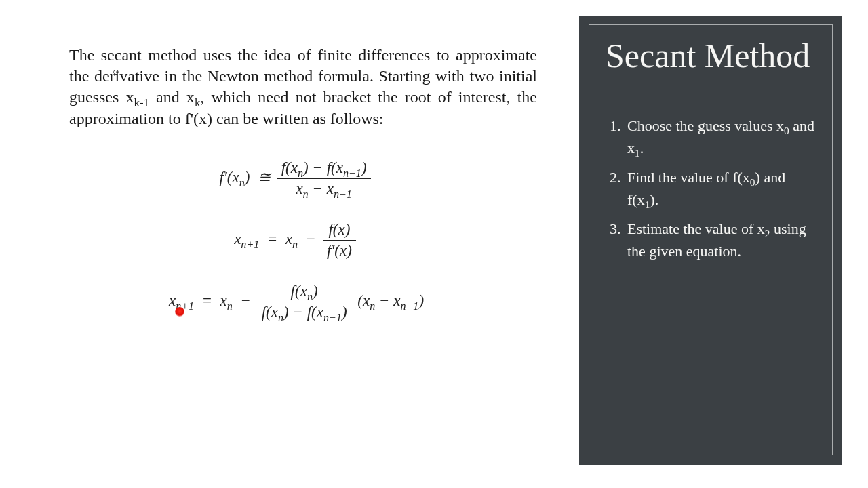 The width and height of the screenshot is (868, 488). What do you see at coordinates (296, 302) in the screenshot?
I see `equation-3: xn+1 = xn − f(xn)f(xn) − f(xn−1) (xn − x…` at bounding box center [296, 302].